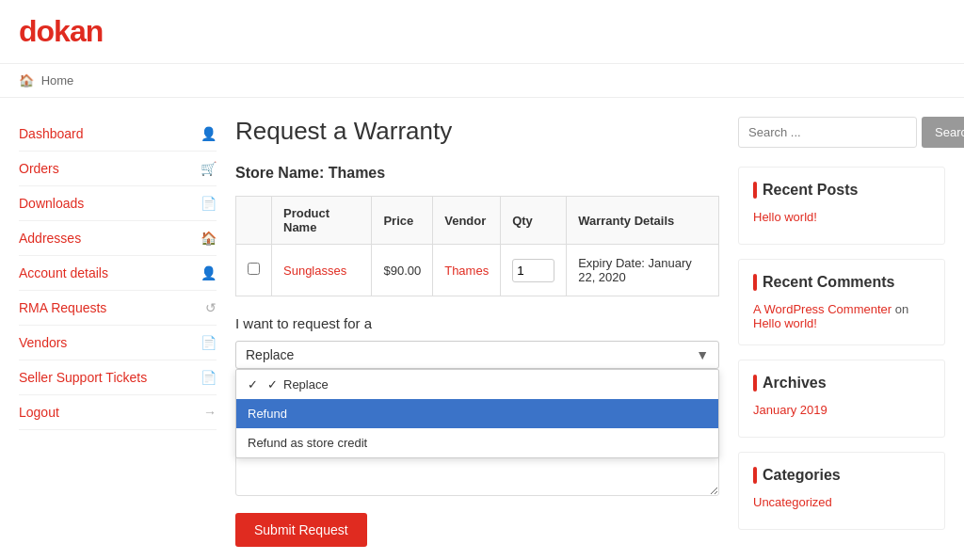  What do you see at coordinates (643, 271) in the screenshot?
I see `warranty-details-cell: Expiry Date: January 22, 2020` at bounding box center [643, 271].